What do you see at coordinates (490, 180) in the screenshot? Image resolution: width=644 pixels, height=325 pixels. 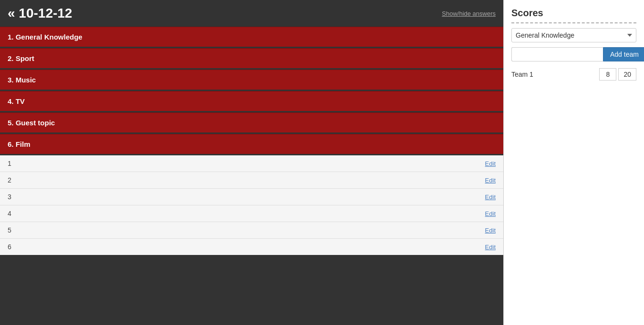 I see `edit-link-2: Edit` at bounding box center [490, 180].